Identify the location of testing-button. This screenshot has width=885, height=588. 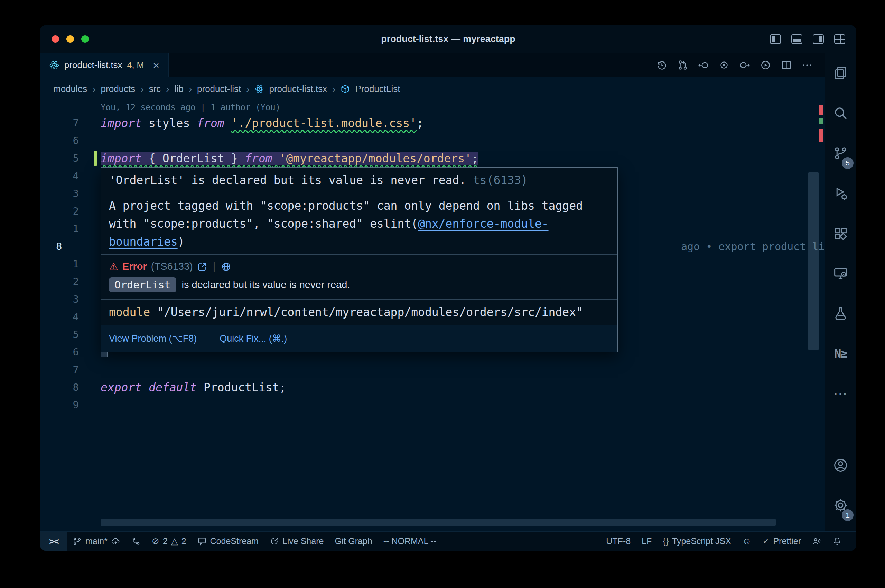
(841, 314).